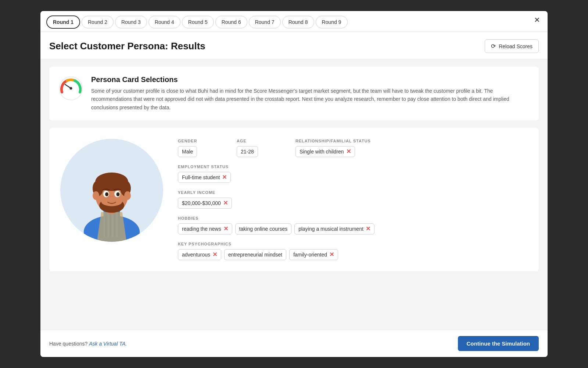  I want to click on income-remove-icon: ✕, so click(226, 203).